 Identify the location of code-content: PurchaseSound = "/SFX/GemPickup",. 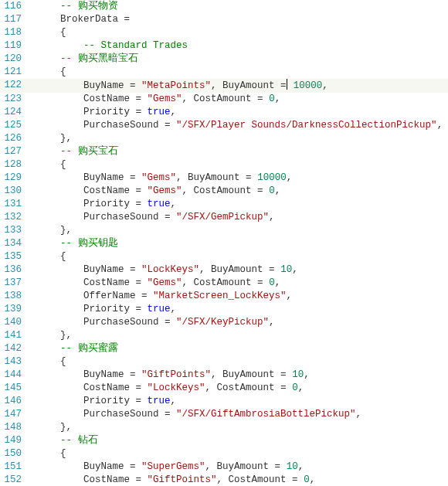
(240, 218).